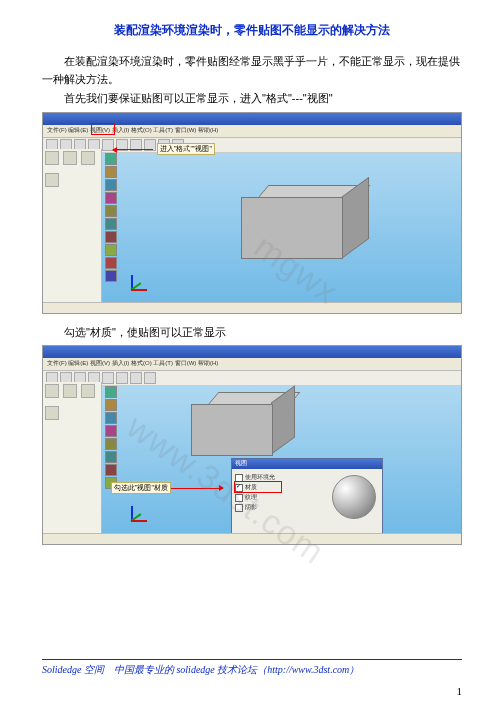 Image resolution: width=504 pixels, height=713 pixels. What do you see at coordinates (251, 507) in the screenshot?
I see `check-label: 阴影` at bounding box center [251, 507].